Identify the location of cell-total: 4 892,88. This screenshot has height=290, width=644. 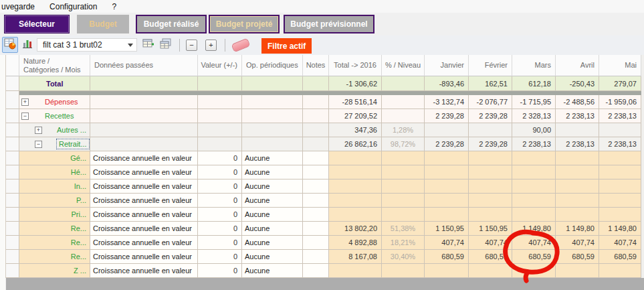
(356, 242).